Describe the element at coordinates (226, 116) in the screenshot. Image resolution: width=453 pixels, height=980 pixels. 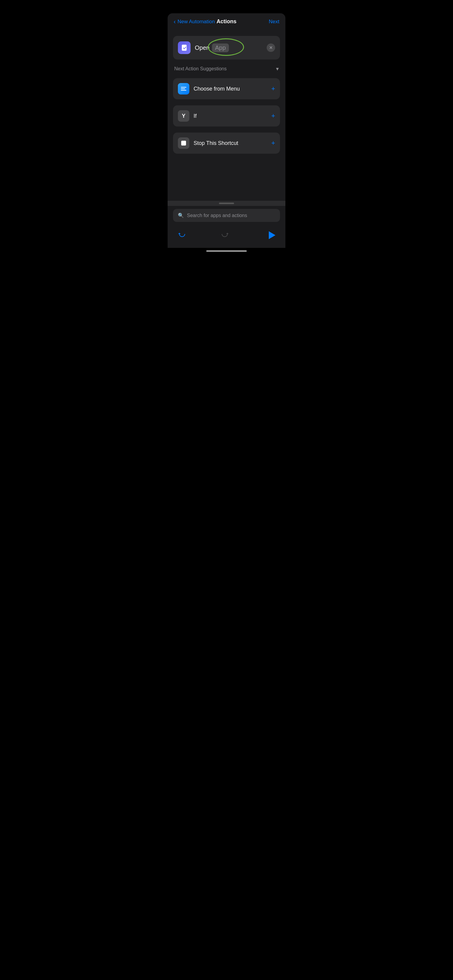
I see `main-content: Open App ✕ Next Action Suggestions ▾` at that location.